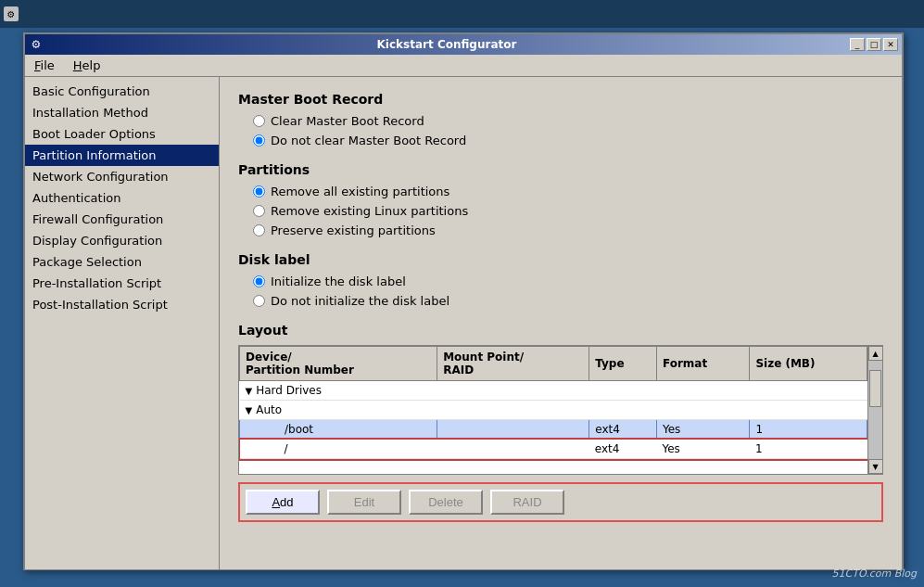 This screenshot has height=587, width=924. Describe the element at coordinates (623, 364) in the screenshot. I see `col-header-type: Type` at that location.